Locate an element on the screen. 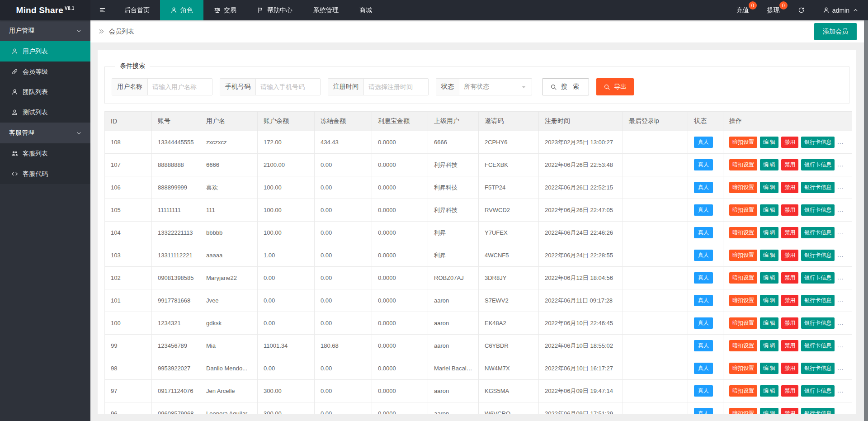 The width and height of the screenshot is (868, 421). username-input is located at coordinates (180, 87).